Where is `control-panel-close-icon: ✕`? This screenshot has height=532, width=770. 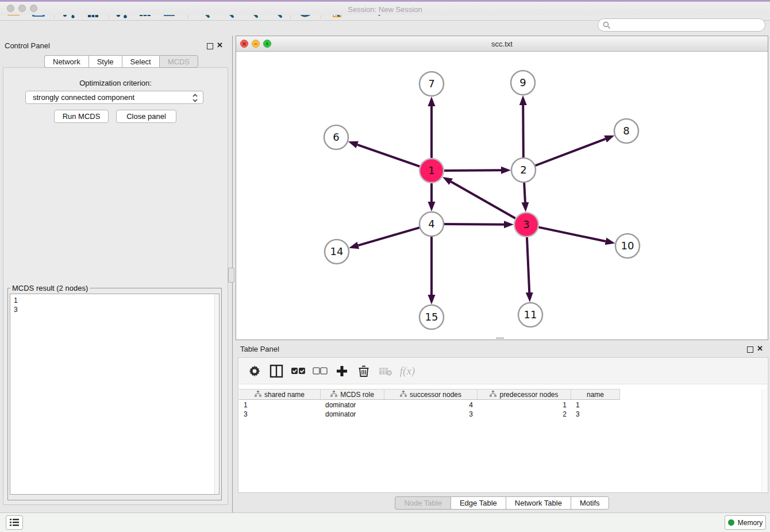 control-panel-close-icon: ✕ is located at coordinates (220, 45).